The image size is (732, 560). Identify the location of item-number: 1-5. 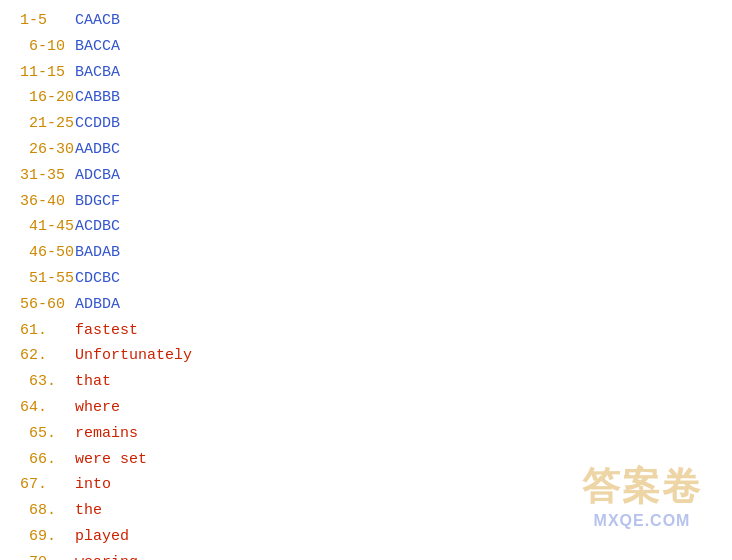
(48, 21).